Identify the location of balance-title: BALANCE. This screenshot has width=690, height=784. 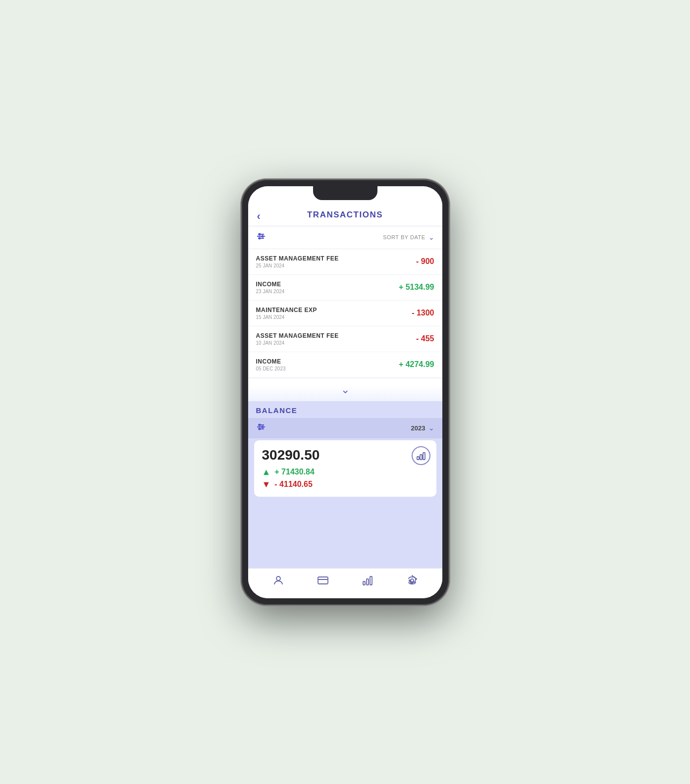
(277, 410).